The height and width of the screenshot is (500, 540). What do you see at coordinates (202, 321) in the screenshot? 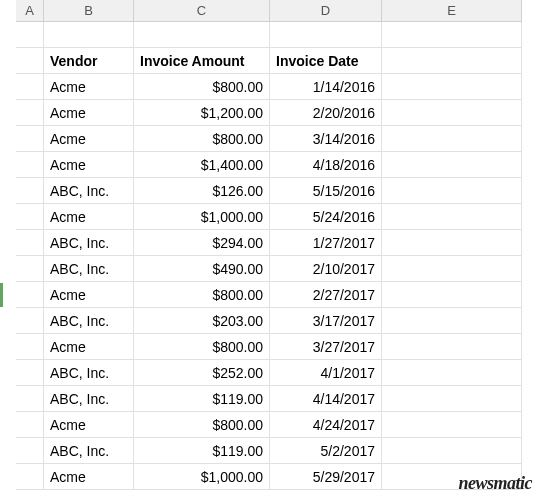
I see `cell-amount: $203.00` at bounding box center [202, 321].